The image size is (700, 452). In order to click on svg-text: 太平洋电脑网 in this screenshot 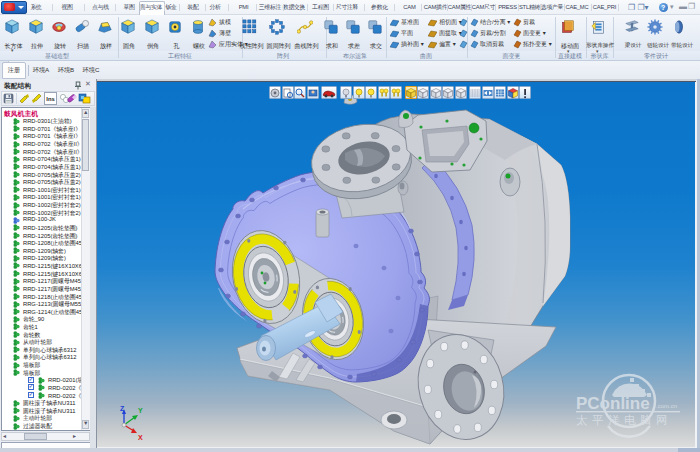, I will do `click(624, 420)`.